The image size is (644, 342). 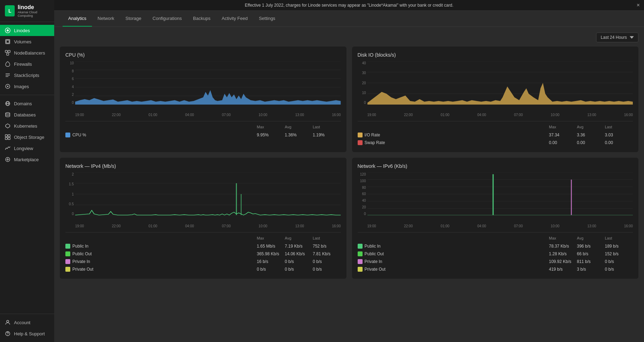 I want to click on sidebar-item-linodes: Linodes, so click(x=27, y=30).